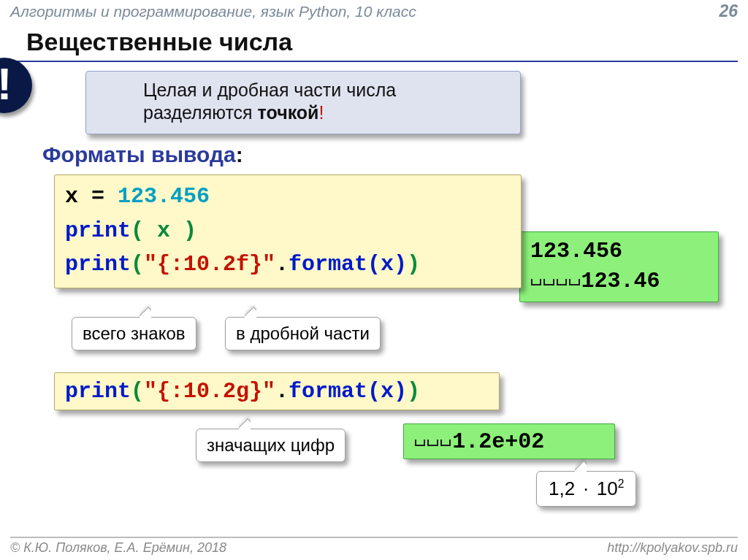  I want to click on attention-icon: !, so click(16, 85).